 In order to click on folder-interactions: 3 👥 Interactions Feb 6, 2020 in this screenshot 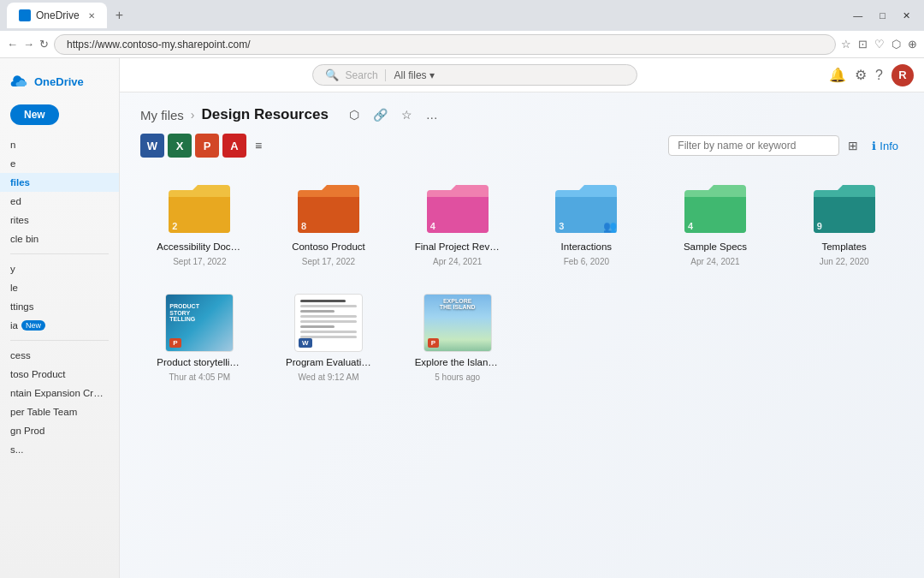, I will do `click(587, 223)`.